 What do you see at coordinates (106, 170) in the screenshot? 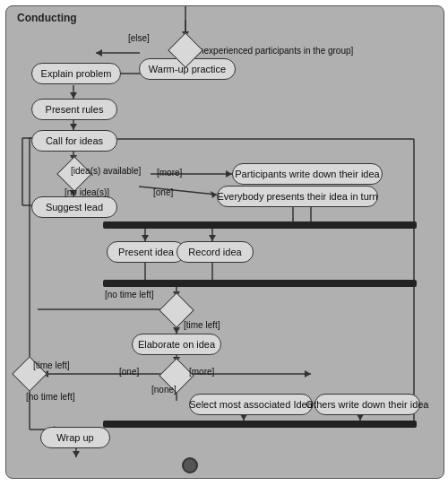
I see `label-ideas-available: [idea(s) available]` at bounding box center [106, 170].